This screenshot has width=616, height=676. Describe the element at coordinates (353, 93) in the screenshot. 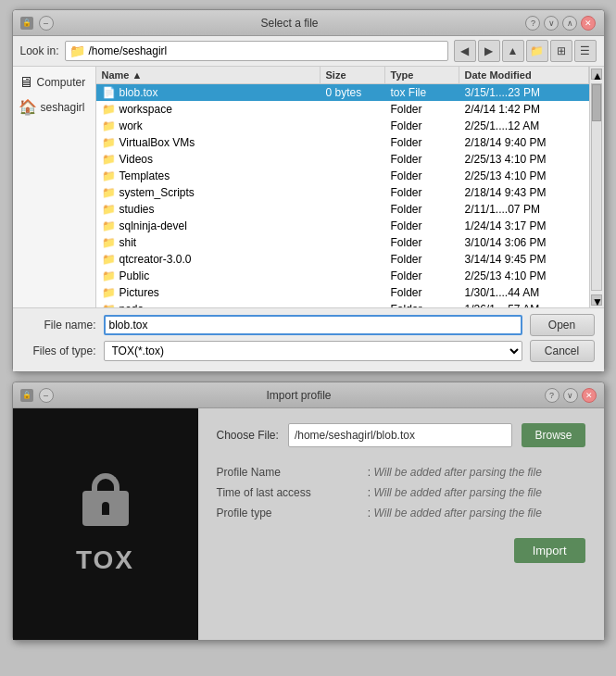

I see `file-size: 0 bytes` at that location.